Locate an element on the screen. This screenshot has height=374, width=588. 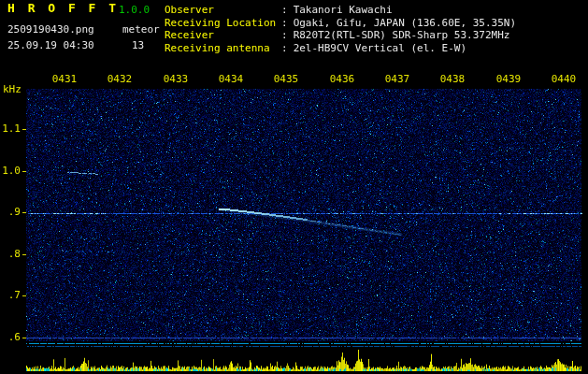
freq-label-0.6: .6 is located at coordinates (10, 338).